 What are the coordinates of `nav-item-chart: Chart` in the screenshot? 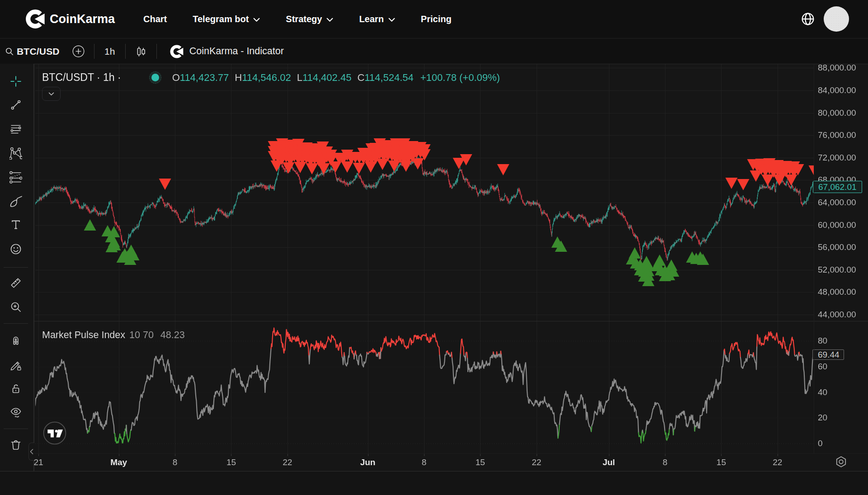 It's located at (155, 19).